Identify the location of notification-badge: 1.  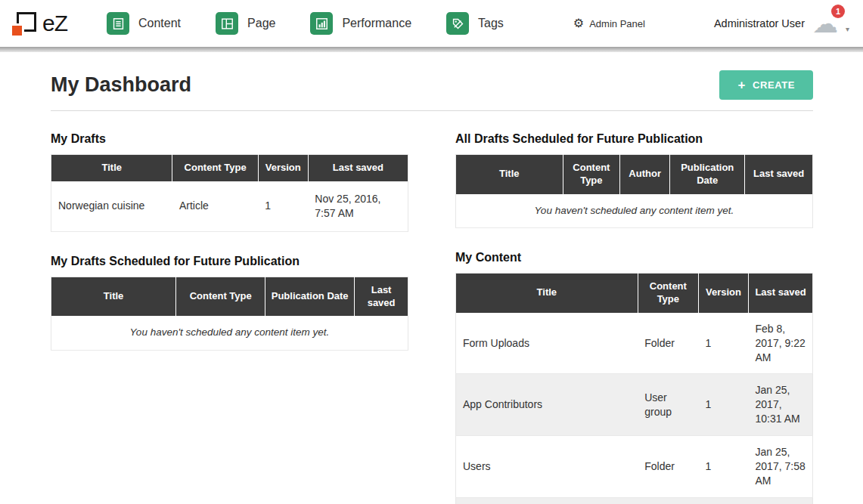
(838, 11).